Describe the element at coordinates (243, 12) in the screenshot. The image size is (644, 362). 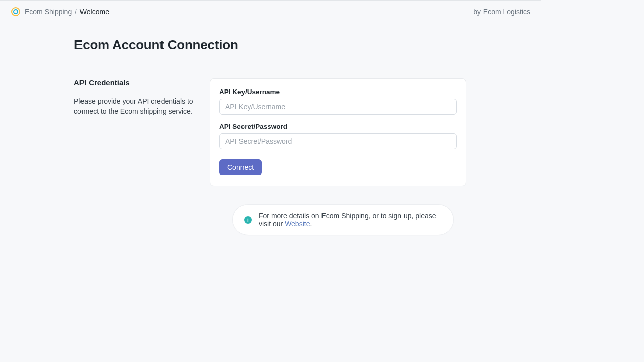
I see `topbar-left: Ecom Shipping / Welcome` at that location.